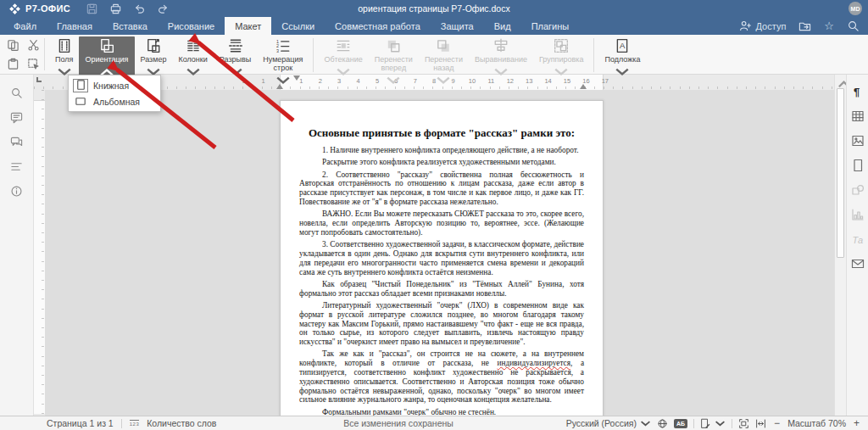  Describe the element at coordinates (17, 142) in the screenshot. I see `sidebar-chat-button` at that location.